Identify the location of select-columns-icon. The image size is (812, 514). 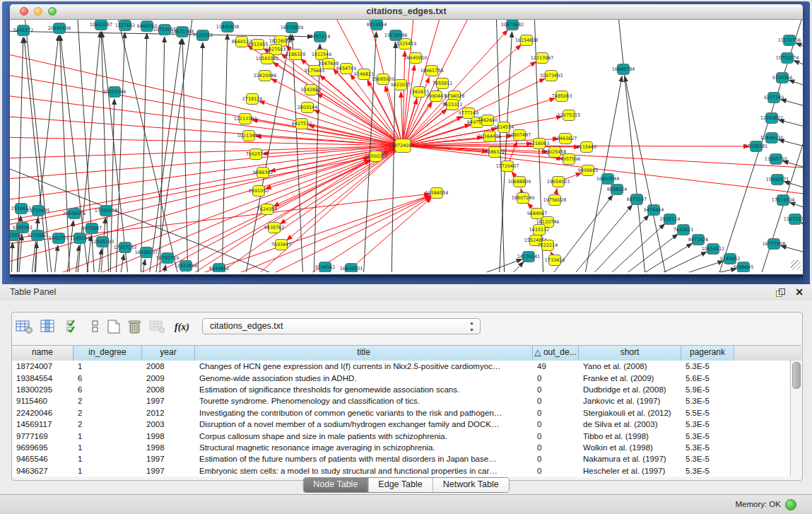
(74, 327).